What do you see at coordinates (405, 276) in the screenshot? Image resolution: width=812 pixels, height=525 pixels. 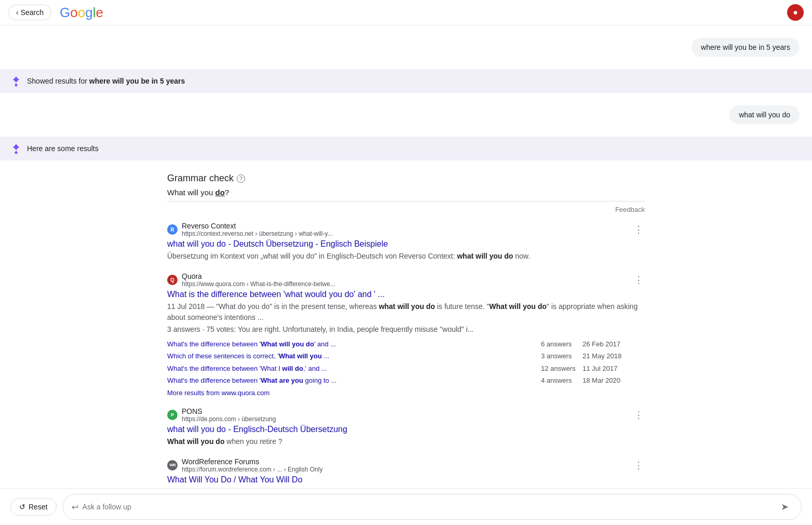 I see `quora-site-name: Quora` at bounding box center [405, 276].